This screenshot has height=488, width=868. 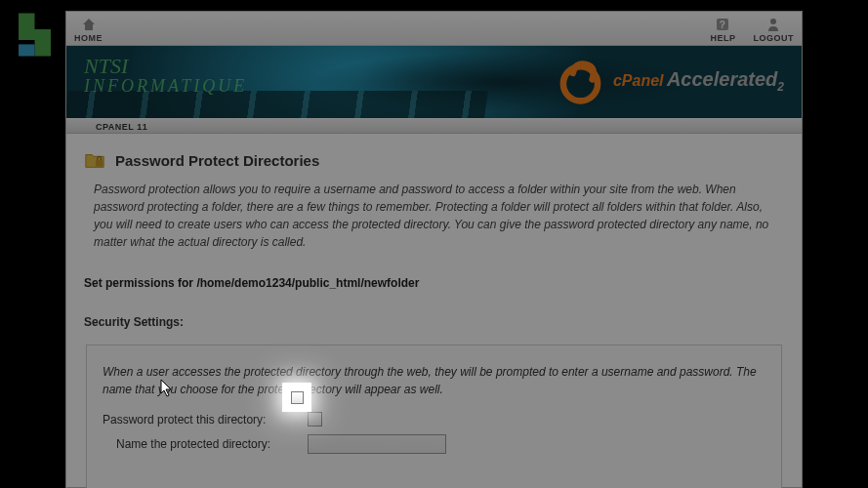 I want to click on security-settings-heading: Security Settings:, so click(x=434, y=322).